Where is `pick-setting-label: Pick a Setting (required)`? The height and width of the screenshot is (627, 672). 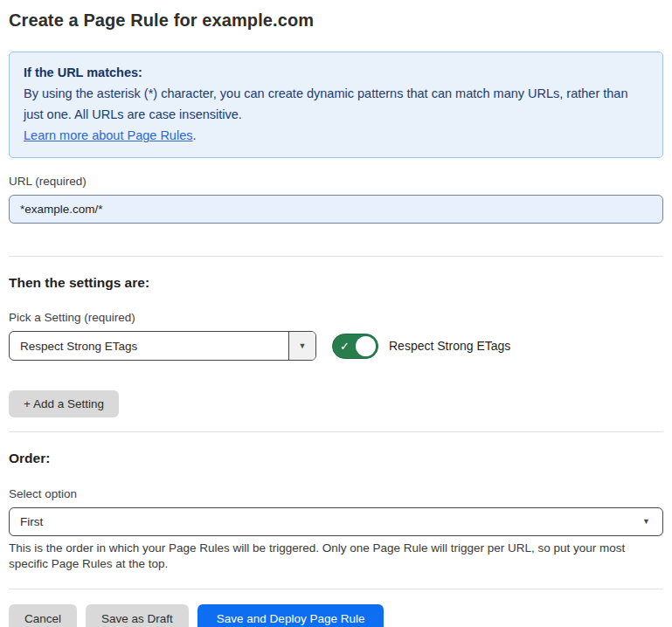
pick-setting-label: Pick a Setting (required) is located at coordinates (336, 318).